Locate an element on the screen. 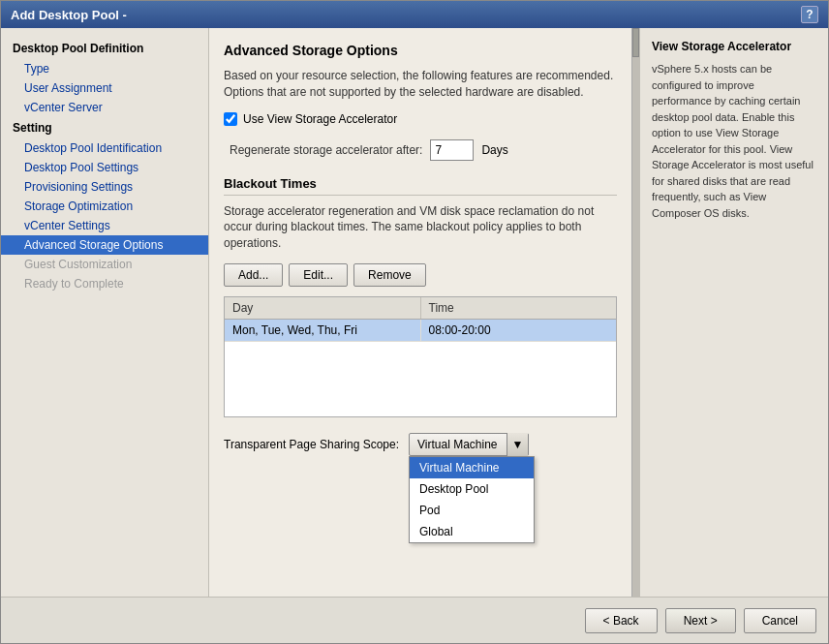 This screenshot has height=644, width=829. sidebar-item-guest-customization: Guest Customization is located at coordinates (105, 264).